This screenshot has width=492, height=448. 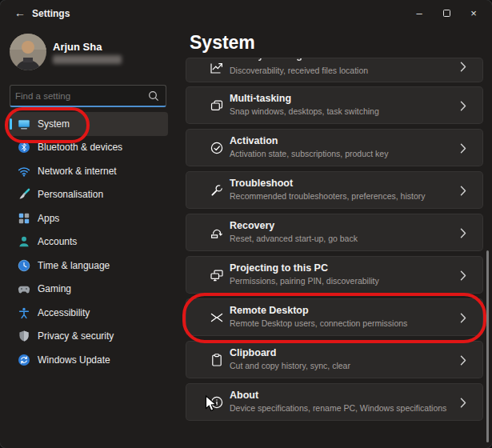 What do you see at coordinates (24, 313) in the screenshot?
I see `accessibility-icon` at bounding box center [24, 313].